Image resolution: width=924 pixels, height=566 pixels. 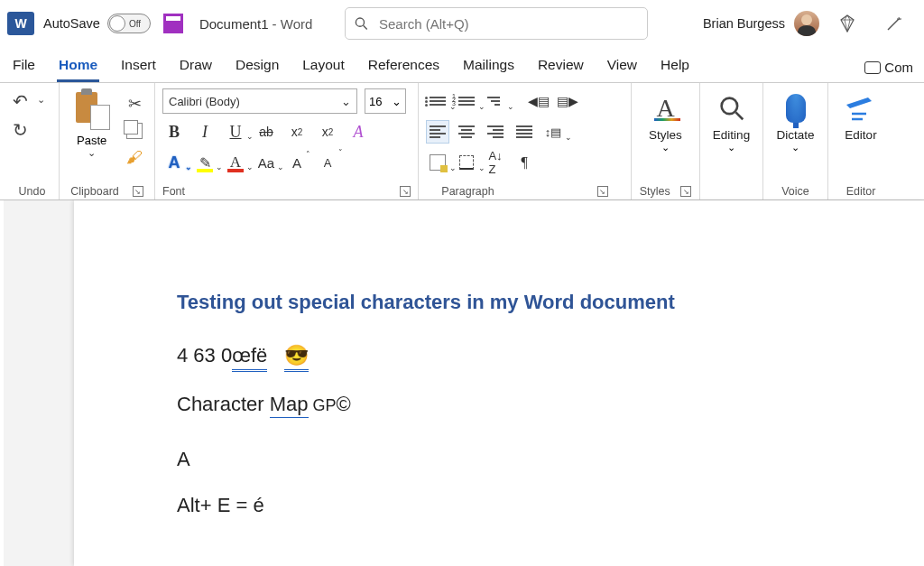 What do you see at coordinates (328, 132) in the screenshot?
I see `superscript-button: x2` at bounding box center [328, 132].